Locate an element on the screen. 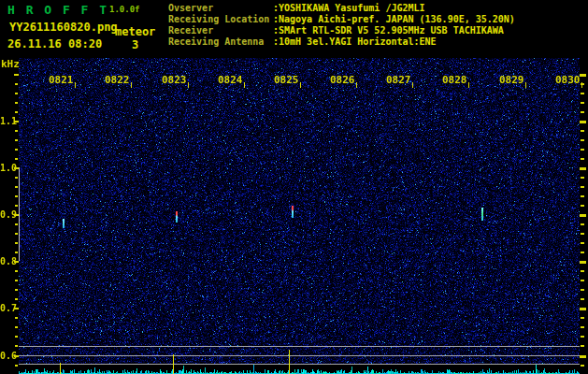 This screenshot has height=374, width=588. freq-axis-label: 0.9 is located at coordinates (7, 215).